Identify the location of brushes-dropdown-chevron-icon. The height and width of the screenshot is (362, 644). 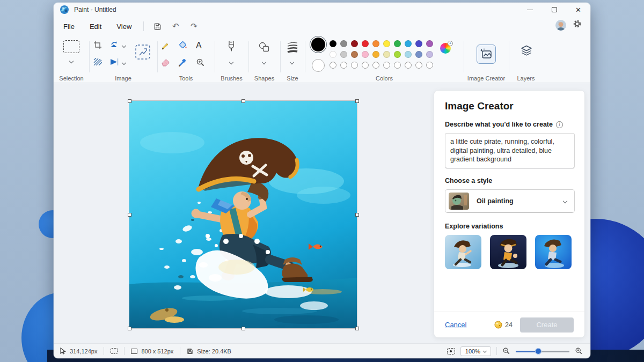
(231, 62).